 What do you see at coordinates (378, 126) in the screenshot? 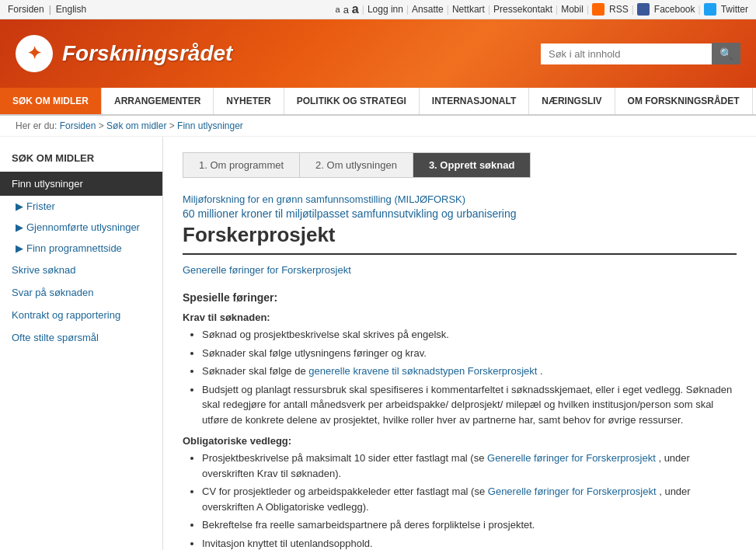
I see `breadcrumb: Her er du: Forsiden > Søk om midler > Fi…` at bounding box center [378, 126].